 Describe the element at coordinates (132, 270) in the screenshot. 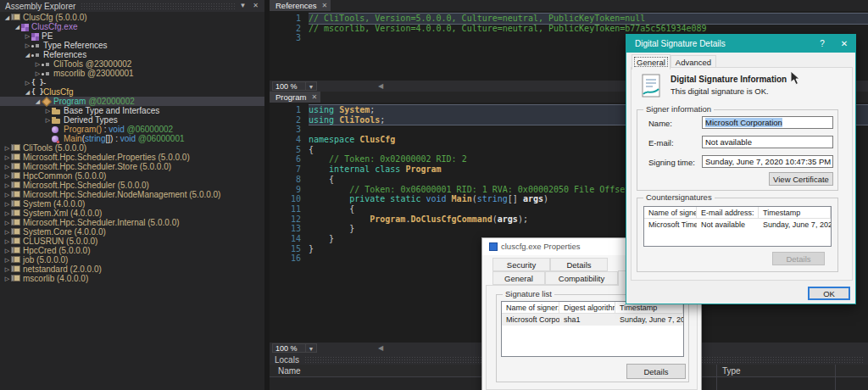

I see `tree-item: ▷netstandard (2.0.0.0)` at that location.